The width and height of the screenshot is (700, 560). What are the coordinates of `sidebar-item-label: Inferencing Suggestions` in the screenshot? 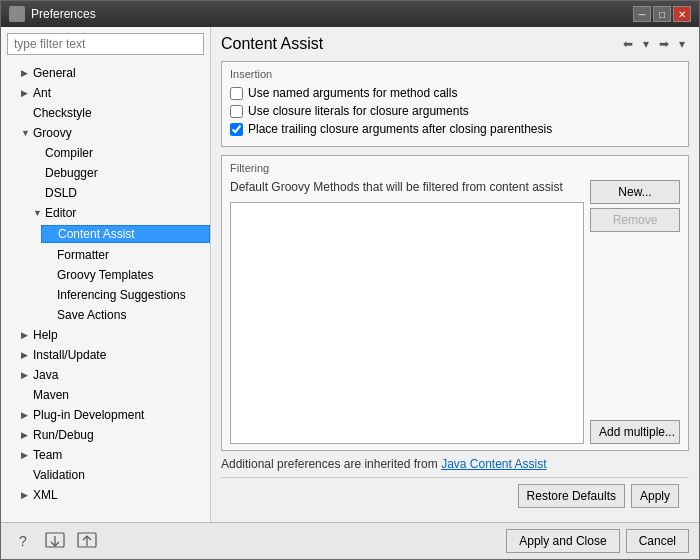 It's located at (122, 295).